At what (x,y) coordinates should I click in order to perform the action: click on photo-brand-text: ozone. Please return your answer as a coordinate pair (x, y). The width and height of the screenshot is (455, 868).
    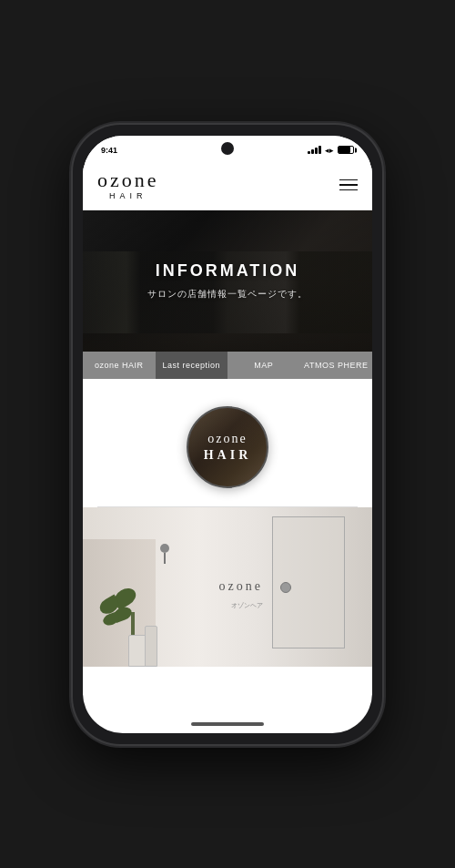
    Looking at the image, I should click on (241, 587).